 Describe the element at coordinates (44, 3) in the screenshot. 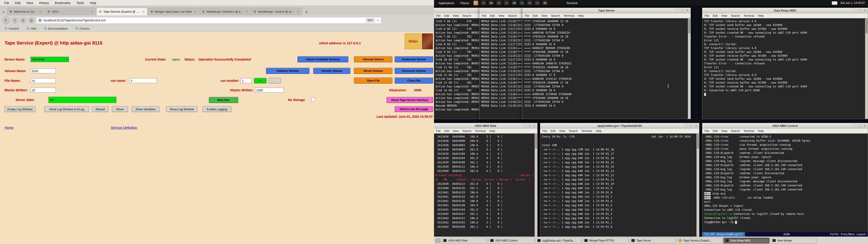

I see `menu-history: History` at that location.